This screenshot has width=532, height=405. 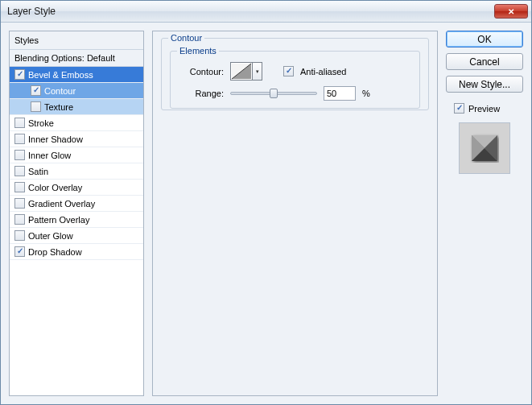 I want to click on contour-label: Contour:, so click(x=203, y=72).